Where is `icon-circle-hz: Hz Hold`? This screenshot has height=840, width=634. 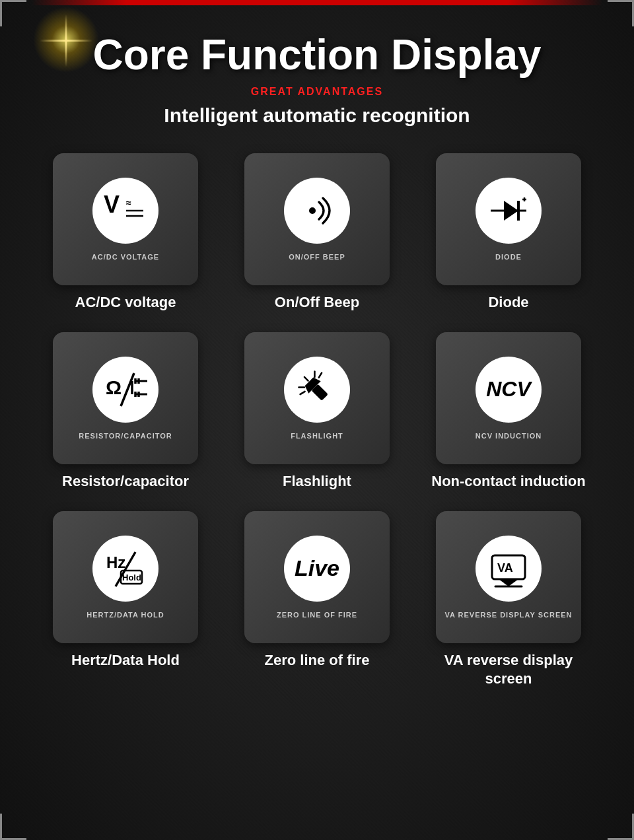
icon-circle-hz: Hz Hold is located at coordinates (125, 569).